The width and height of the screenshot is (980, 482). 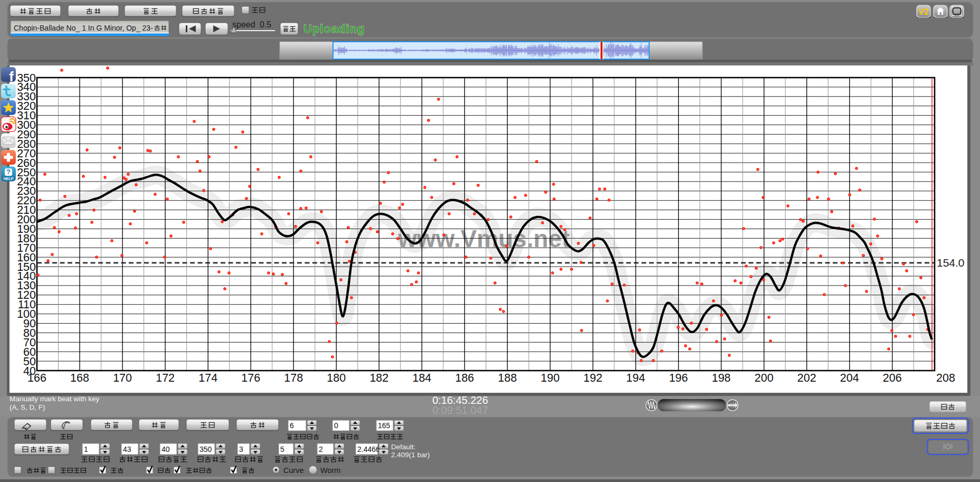 What do you see at coordinates (293, 378) in the screenshot?
I see `svg-text: 178` at bounding box center [293, 378].